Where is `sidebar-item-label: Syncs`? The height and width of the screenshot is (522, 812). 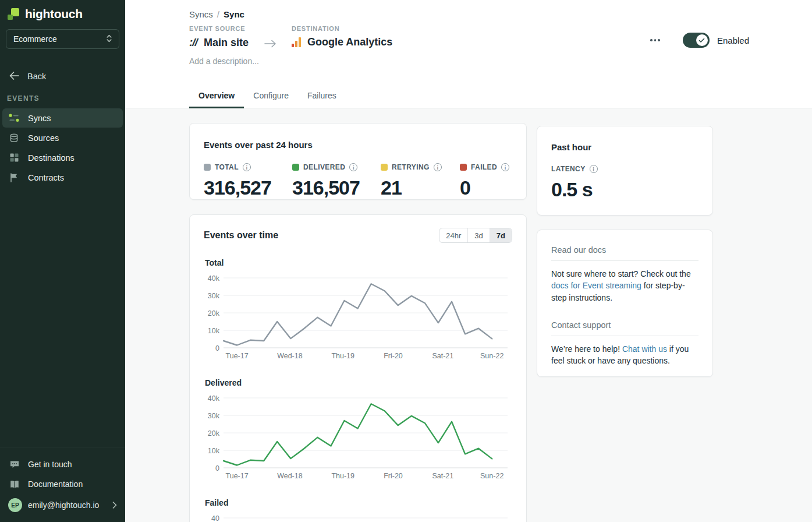
sidebar-item-label: Syncs is located at coordinates (40, 118).